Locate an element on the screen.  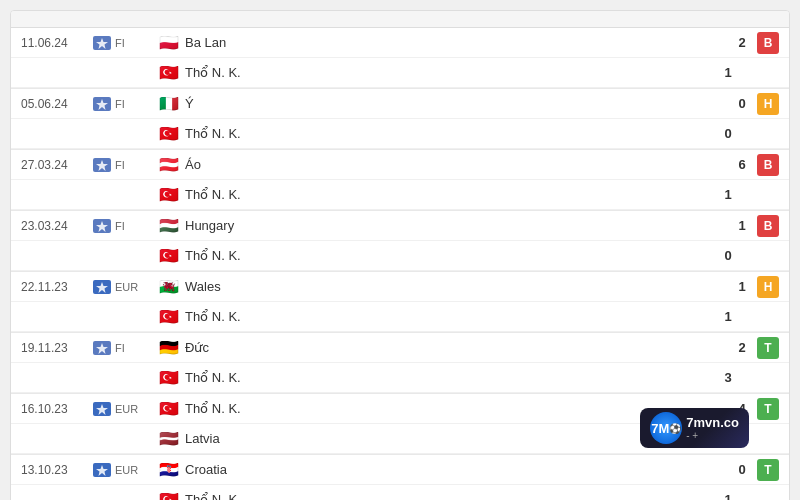
watermark: 7M⚽7mvn.co- + is located at coordinates (694, 428).